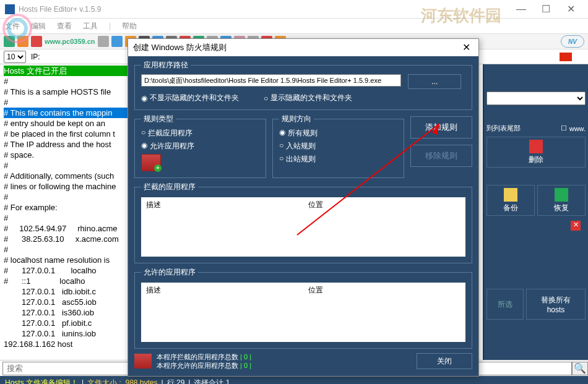 This screenshot has height=384, width=588. Describe the element at coordinates (384, 227) in the screenshot. I see `col-loc: 位置` at that location.